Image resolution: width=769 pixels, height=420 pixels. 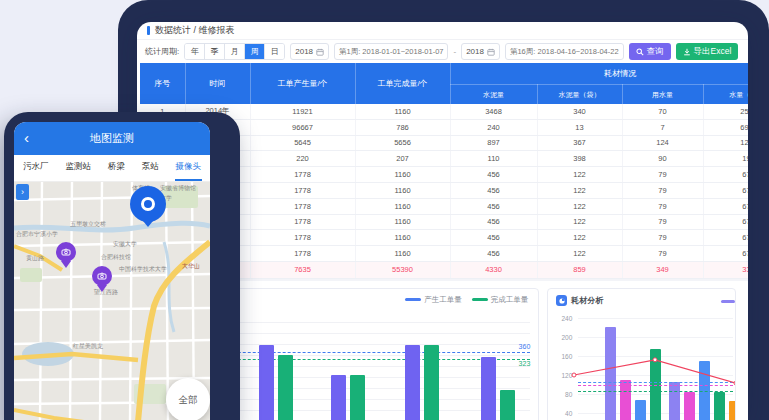 I want to click on table-cell: 398, so click(x=580, y=159).